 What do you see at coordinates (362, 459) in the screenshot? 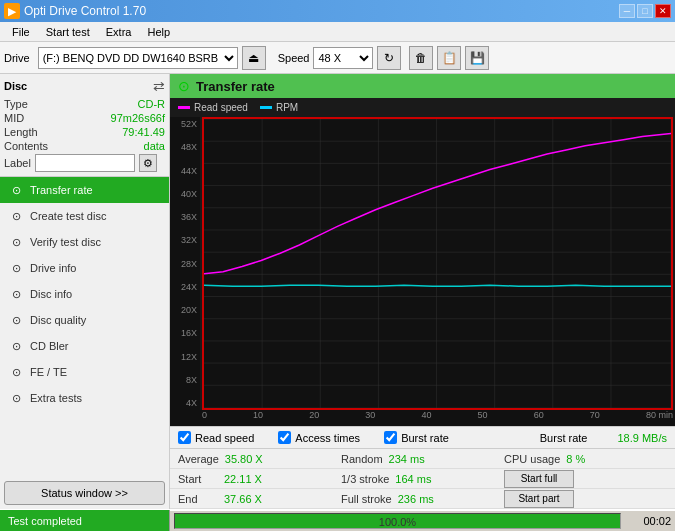
I see `random-label: Random` at bounding box center [362, 459].